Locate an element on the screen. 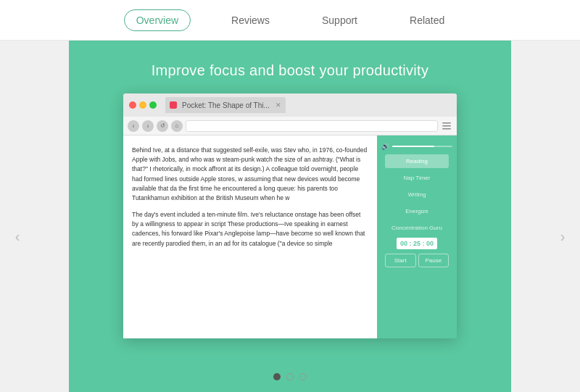 The image size is (580, 392). tab-support: Support is located at coordinates (339, 20).